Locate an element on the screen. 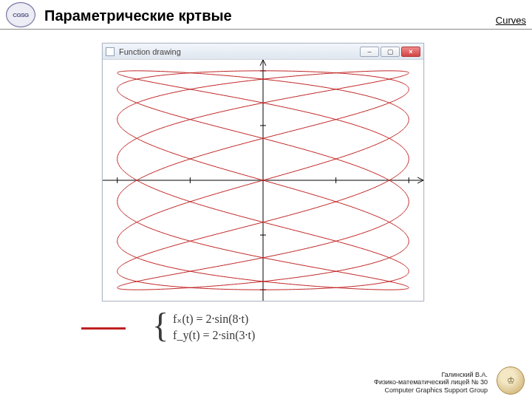 This screenshot has height=399, width=532. cgsg-logo: CGSG is located at coordinates (21, 15).